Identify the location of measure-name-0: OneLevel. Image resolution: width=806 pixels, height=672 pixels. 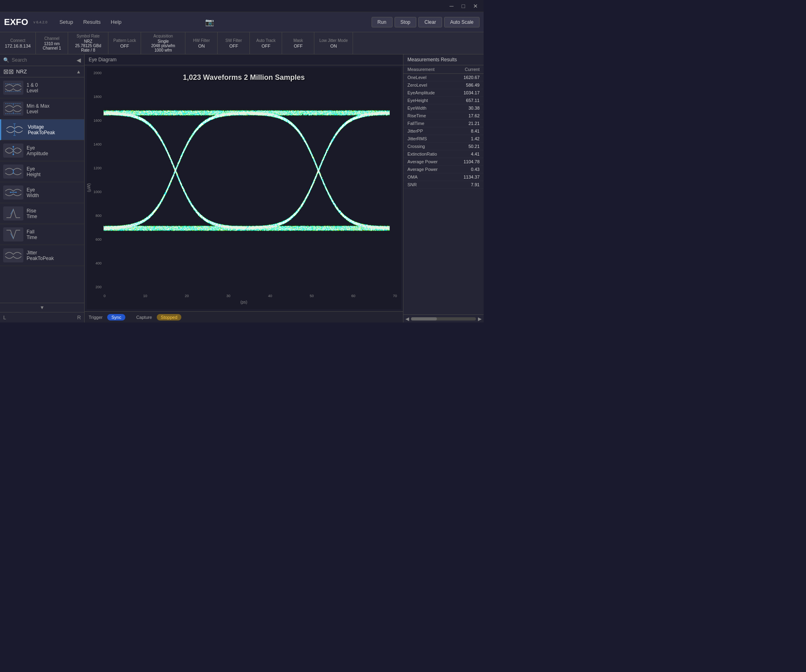
(430, 77).